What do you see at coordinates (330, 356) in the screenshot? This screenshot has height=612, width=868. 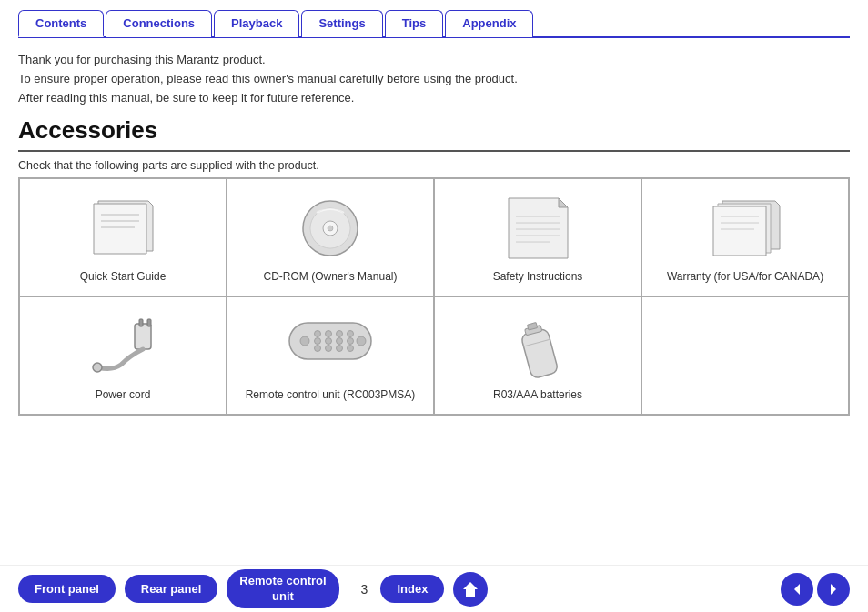 I see `accessory-remote: Remote control unit (RC003PMSA)` at bounding box center [330, 356].